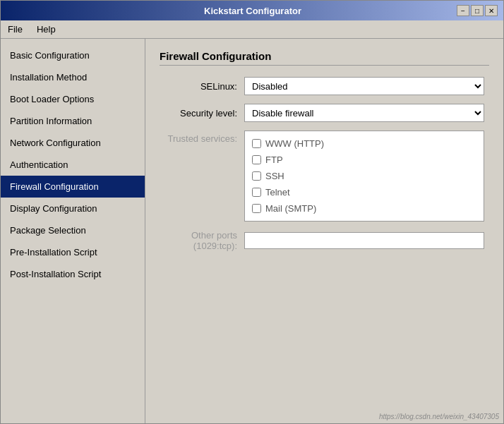  What do you see at coordinates (257, 144) in the screenshot?
I see `service-checkbox-www` at bounding box center [257, 144].